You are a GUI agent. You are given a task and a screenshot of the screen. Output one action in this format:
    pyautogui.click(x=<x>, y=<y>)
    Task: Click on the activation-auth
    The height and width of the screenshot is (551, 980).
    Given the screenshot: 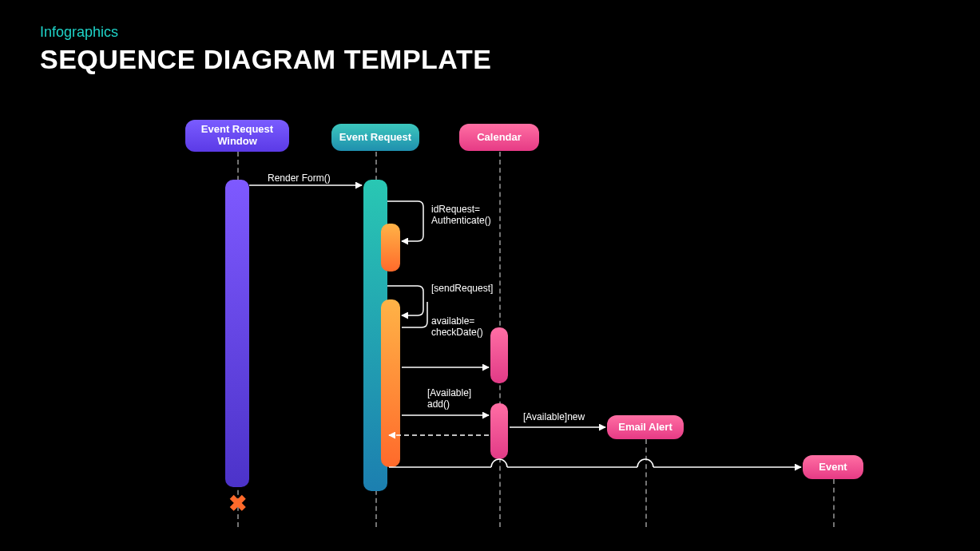 What is the action you would take?
    pyautogui.click(x=391, y=248)
    